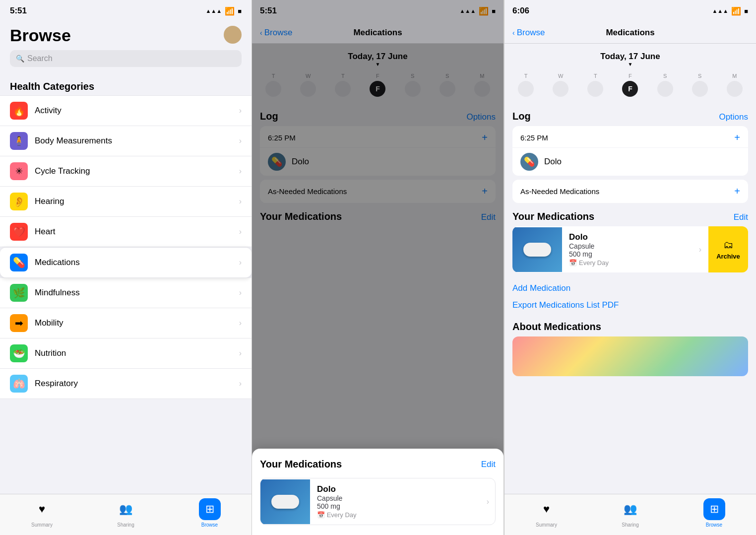  What do you see at coordinates (137, 111) in the screenshot?
I see `activity-label: Activity` at bounding box center [137, 111].